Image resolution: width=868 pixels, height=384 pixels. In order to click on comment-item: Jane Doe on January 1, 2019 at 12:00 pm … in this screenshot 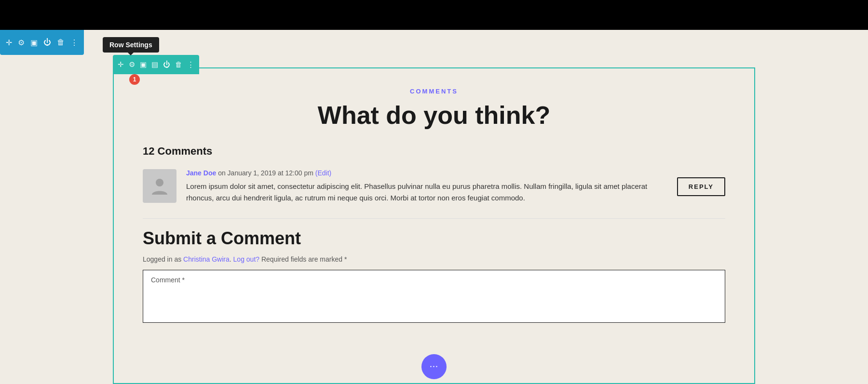, I will do `click(434, 186)`.